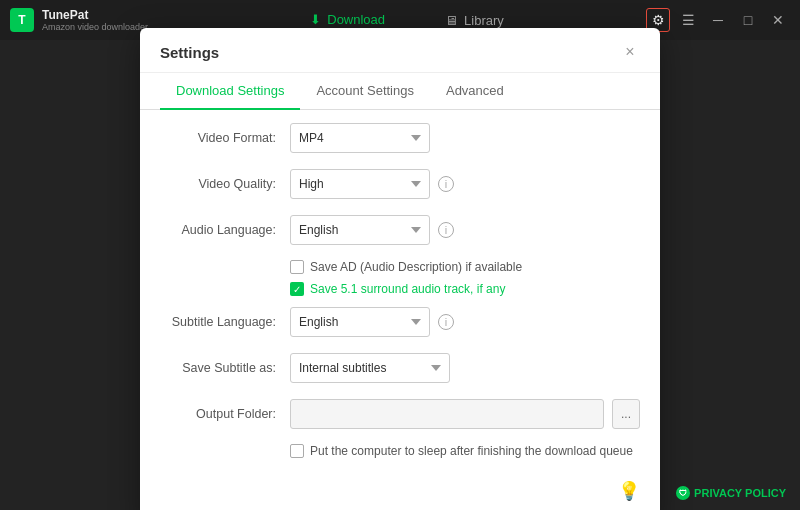 The width and height of the screenshot is (800, 510). I want to click on video-format-control: MP4 MKV, so click(465, 138).